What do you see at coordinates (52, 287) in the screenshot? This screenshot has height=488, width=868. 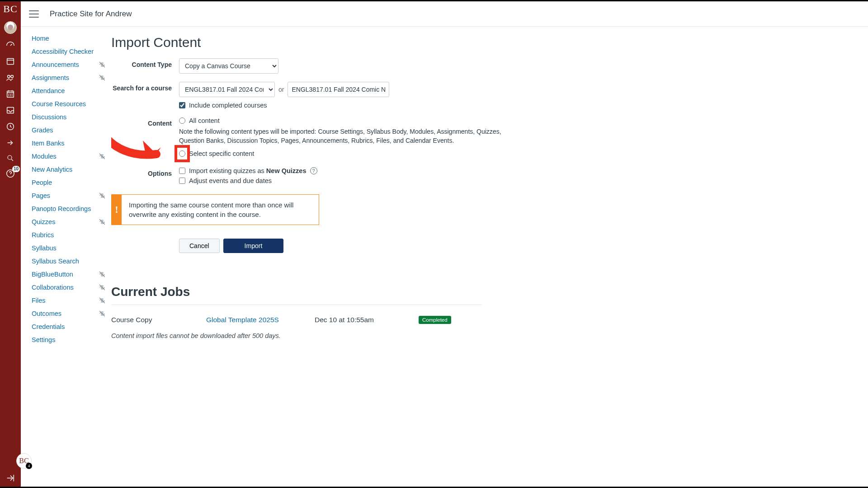 I see `course-nav-link-collaborations: Collaborations` at bounding box center [52, 287].